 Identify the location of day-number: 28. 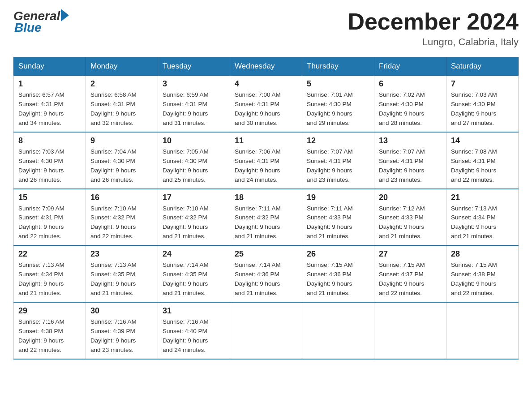
(482, 254).